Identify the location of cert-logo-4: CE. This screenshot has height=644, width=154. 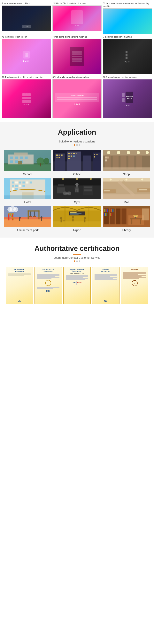
(106, 301).